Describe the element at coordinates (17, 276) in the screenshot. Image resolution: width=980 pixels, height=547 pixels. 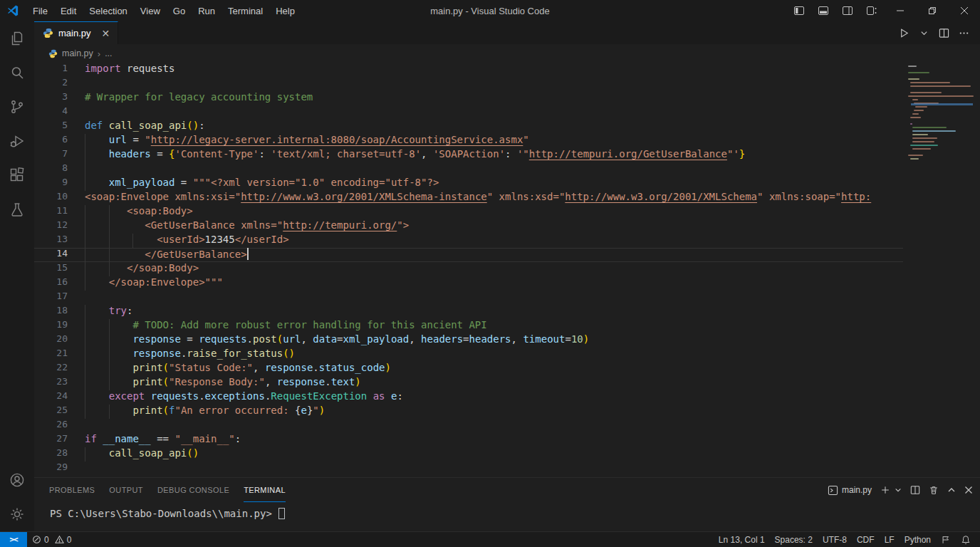
I see `activity-bar` at that location.